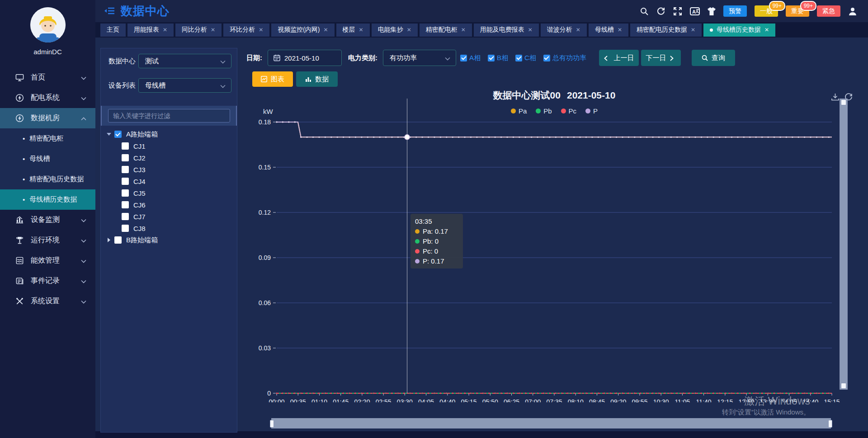 The height and width of the screenshot is (438, 868). I want to click on tab-用能报表: 用能报表✕, so click(151, 30).